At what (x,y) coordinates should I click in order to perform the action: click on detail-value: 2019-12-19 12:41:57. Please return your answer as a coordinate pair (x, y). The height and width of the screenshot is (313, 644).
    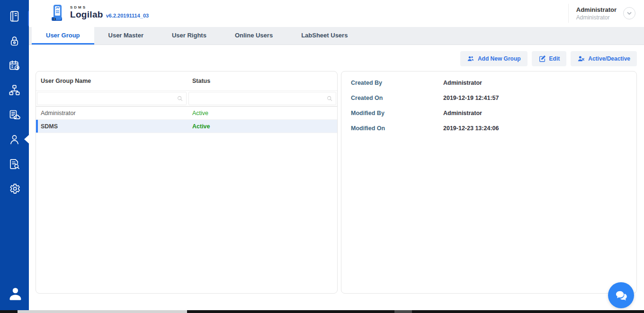
    Looking at the image, I should click on (471, 98).